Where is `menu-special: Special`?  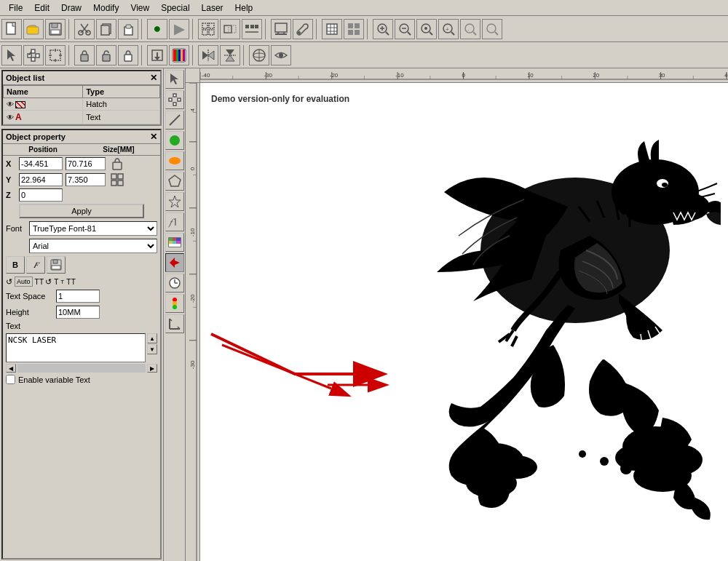 menu-special: Special is located at coordinates (175, 8).